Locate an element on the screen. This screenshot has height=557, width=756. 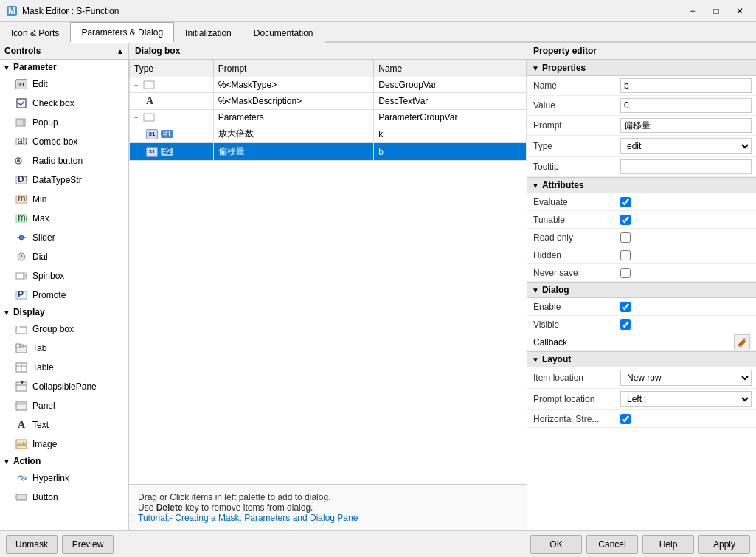
section-properties: ▼ Properties is located at coordinates (642, 68).